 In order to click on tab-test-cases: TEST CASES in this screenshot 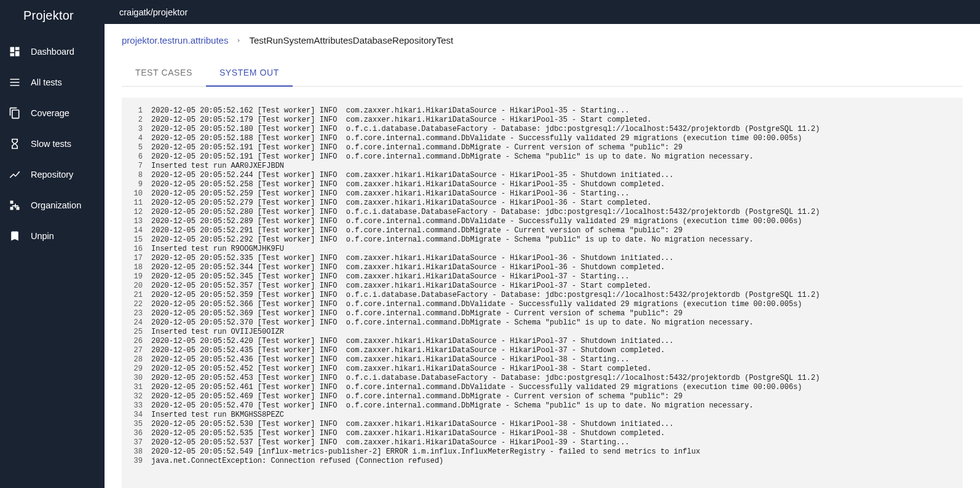, I will do `click(164, 73)`.